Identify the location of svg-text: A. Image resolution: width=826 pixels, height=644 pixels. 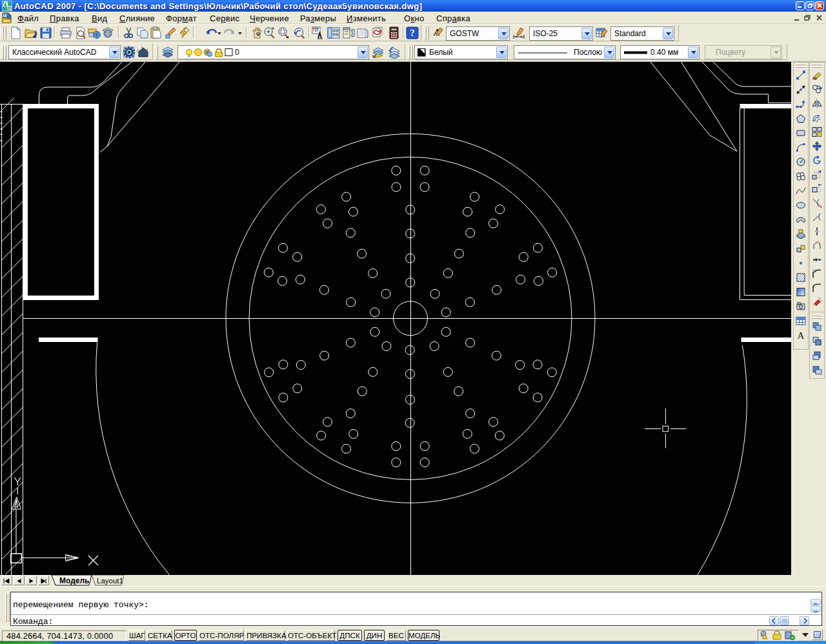
(801, 336).